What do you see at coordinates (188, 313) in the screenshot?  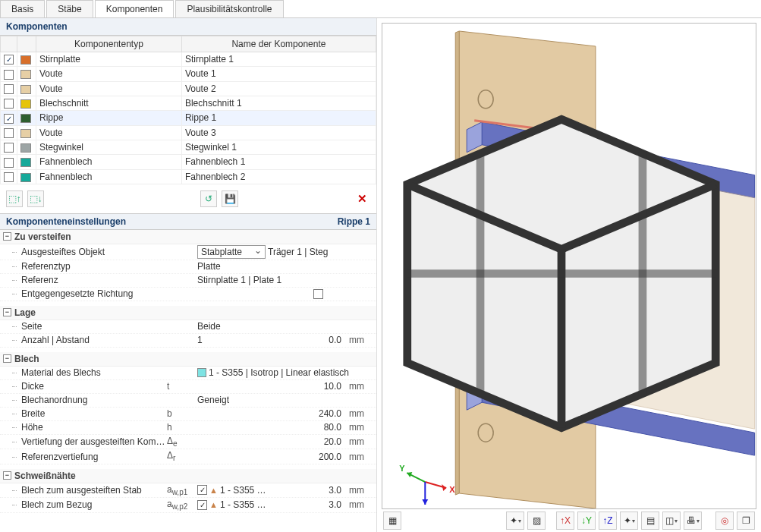 I see `group-lage: − Lage` at bounding box center [188, 313].